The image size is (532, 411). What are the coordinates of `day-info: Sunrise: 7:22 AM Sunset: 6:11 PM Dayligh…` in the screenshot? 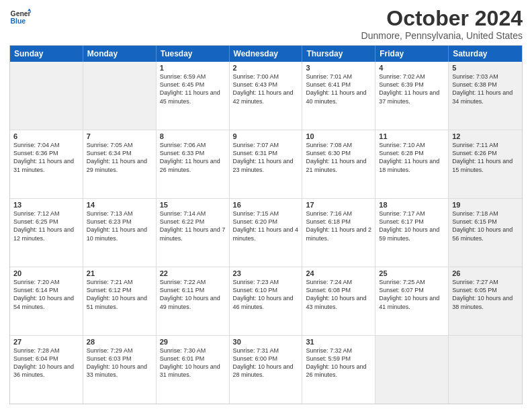 It's located at (190, 294).